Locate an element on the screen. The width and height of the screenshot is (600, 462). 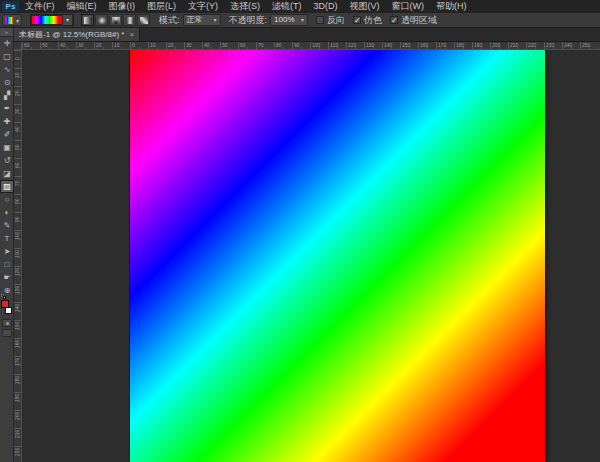
diamond-gradient-button is located at coordinates (144, 20).